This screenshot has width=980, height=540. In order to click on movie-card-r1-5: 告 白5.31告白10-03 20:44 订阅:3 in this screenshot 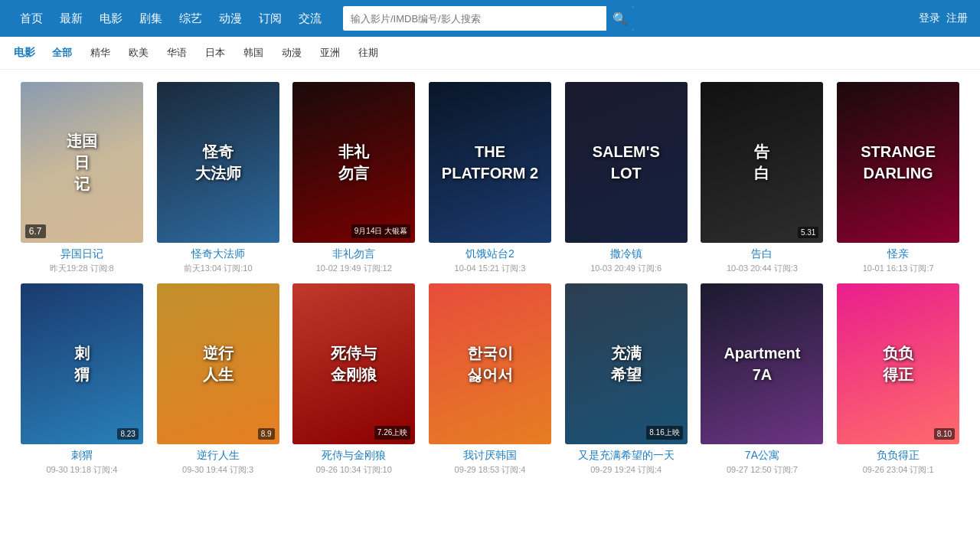, I will do `click(763, 179)`.